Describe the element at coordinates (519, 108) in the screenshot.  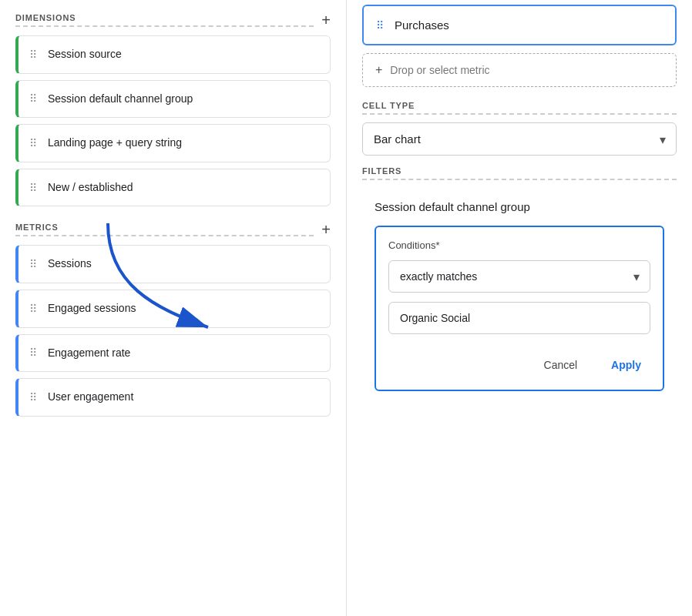
I see `cell-type-title: CELL TYPE` at that location.